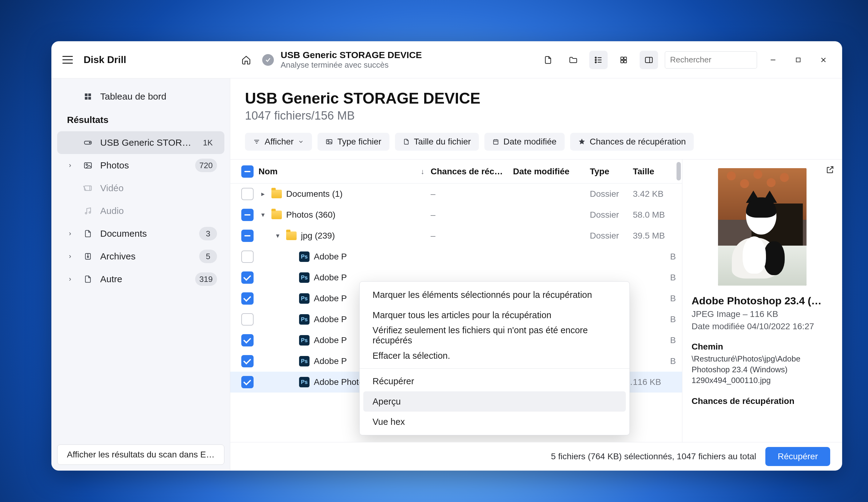 Image resolution: width=868 pixels, height=502 pixels. I want to click on sidebar-item-0: USB Generic STORAGE D…1K, so click(141, 143).